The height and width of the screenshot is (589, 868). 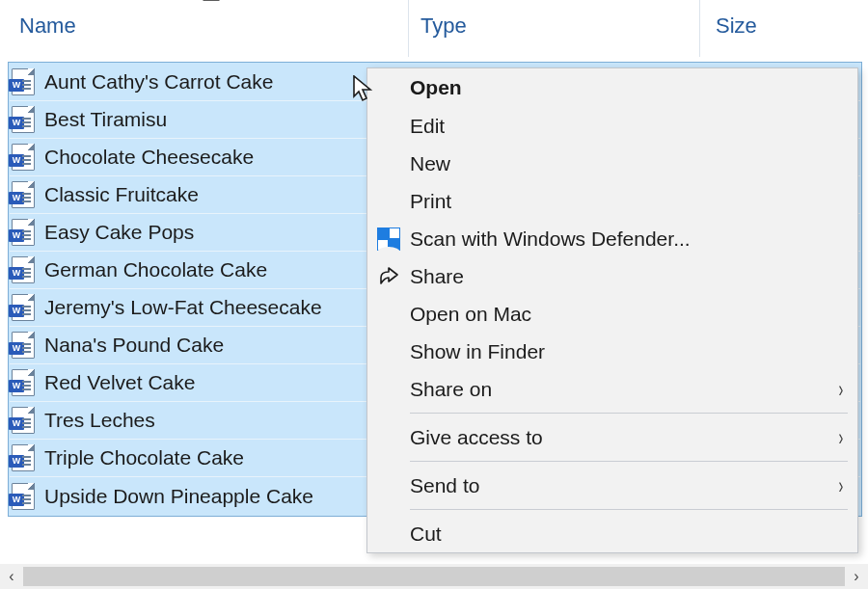 What do you see at coordinates (12, 576) in the screenshot?
I see `chevron-left-icon: ‹` at bounding box center [12, 576].